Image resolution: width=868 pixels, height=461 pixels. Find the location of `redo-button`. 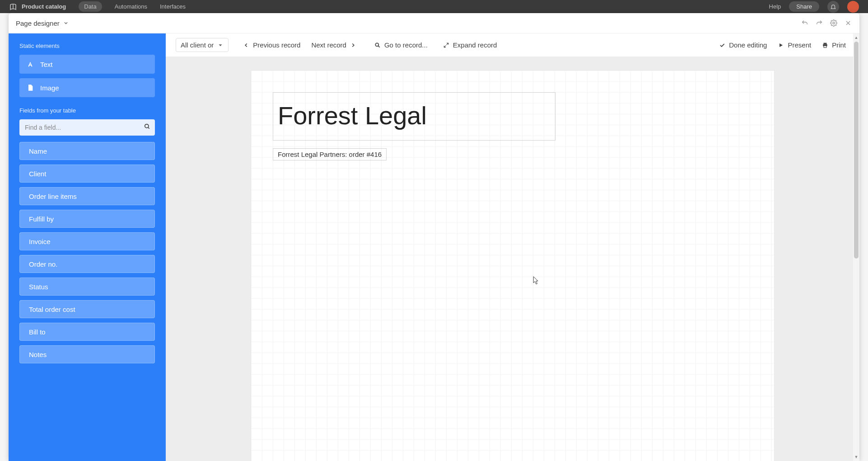

redo-button is located at coordinates (819, 23).